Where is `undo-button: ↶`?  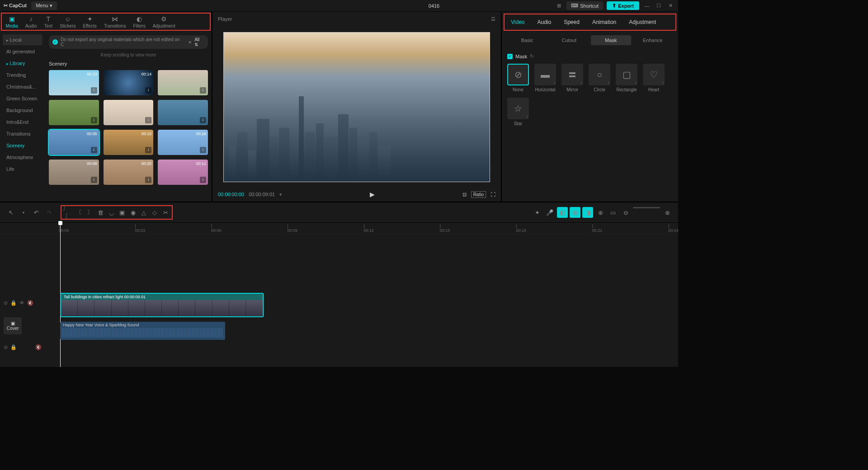
undo-button: ↶ is located at coordinates (36, 212).